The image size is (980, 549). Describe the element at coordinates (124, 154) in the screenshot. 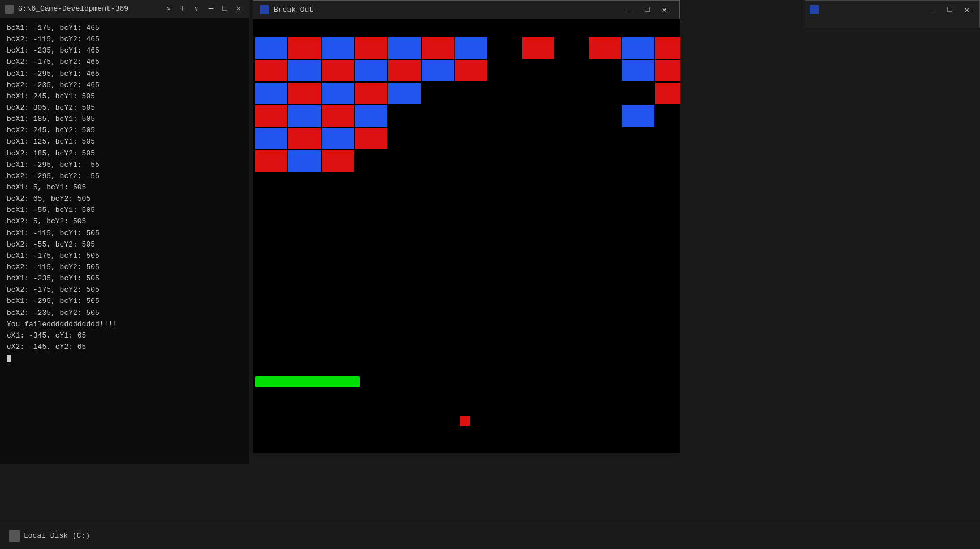

I see `terminal-line: bcX2: 185, bcY2: 505` at that location.